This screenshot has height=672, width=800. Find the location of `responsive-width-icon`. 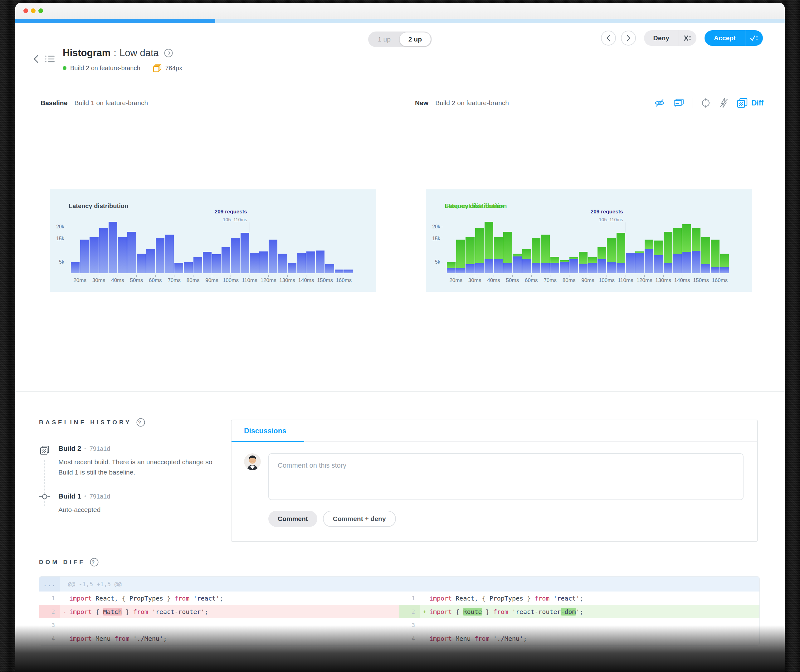

responsive-width-icon is located at coordinates (157, 68).